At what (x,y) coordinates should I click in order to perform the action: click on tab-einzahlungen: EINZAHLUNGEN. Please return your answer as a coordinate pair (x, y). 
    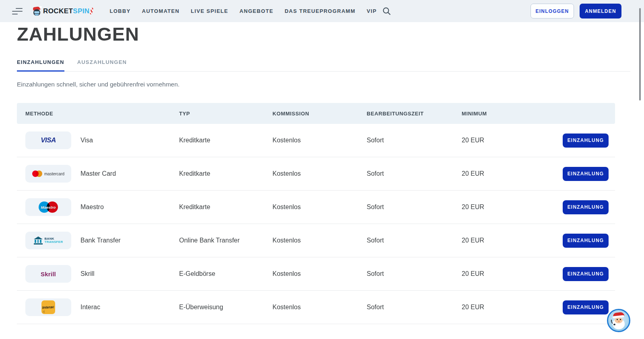
    Looking at the image, I should click on (41, 65).